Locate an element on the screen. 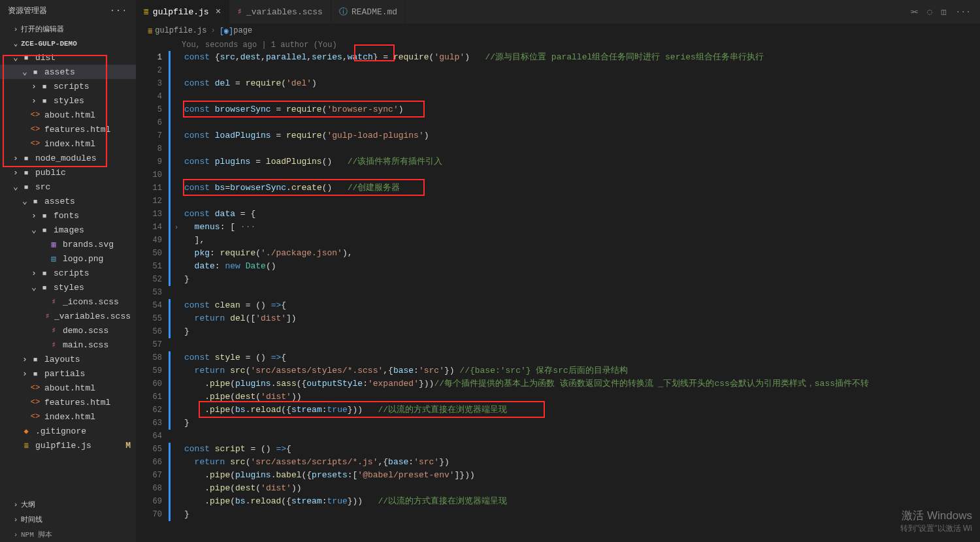  tree-folder: ⌄◾images is located at coordinates (68, 230).